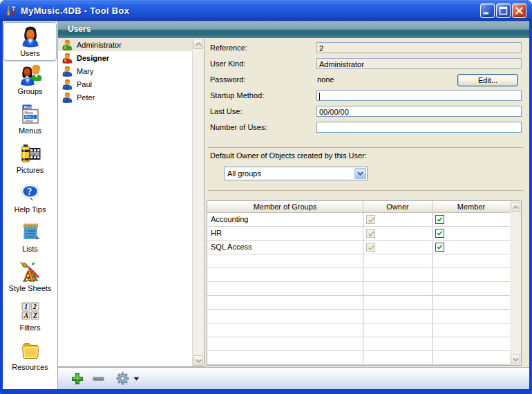 The width and height of the screenshot is (532, 394). I want to click on window-title: MyMusic.4DB - Tool Box, so click(75, 11).